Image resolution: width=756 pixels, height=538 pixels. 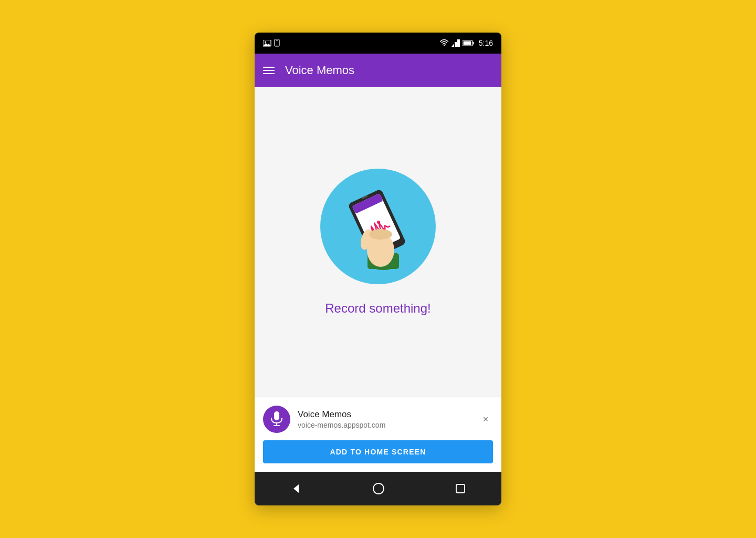 What do you see at coordinates (378, 434) in the screenshot?
I see `add-to-home-banner: Voice Memos voice-memos.appspot.com × AD…` at bounding box center [378, 434].